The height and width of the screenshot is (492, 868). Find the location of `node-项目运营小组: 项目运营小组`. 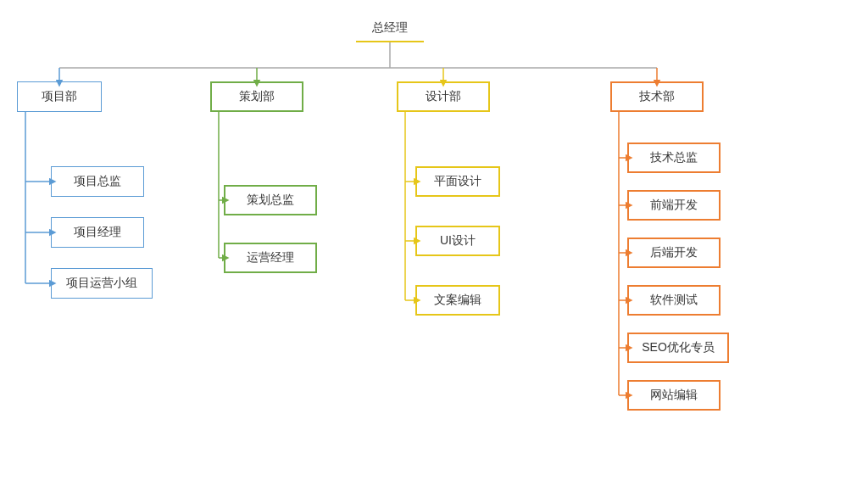

node-项目运营小组: 项目运营小组 is located at coordinates (102, 283).